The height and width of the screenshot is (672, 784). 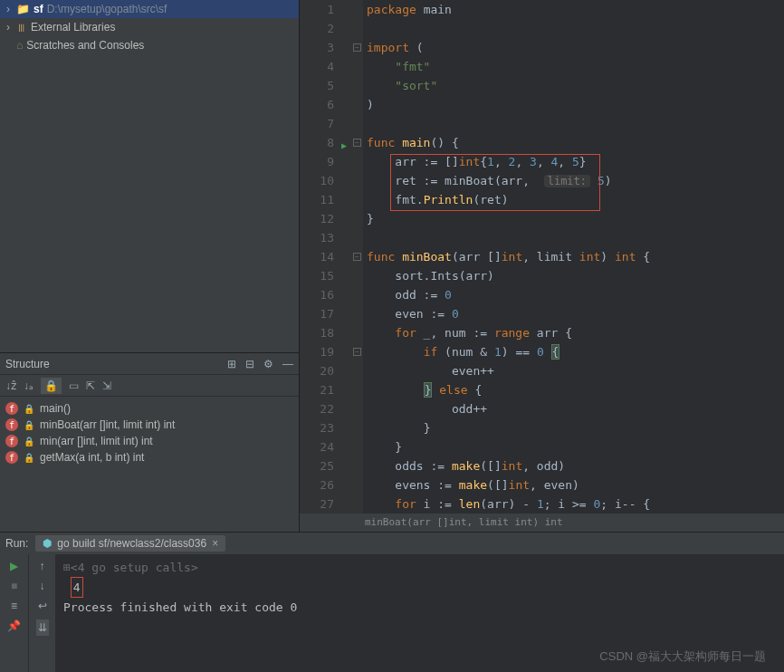 I want to click on settings-icon: ⚙, so click(x=268, y=364).